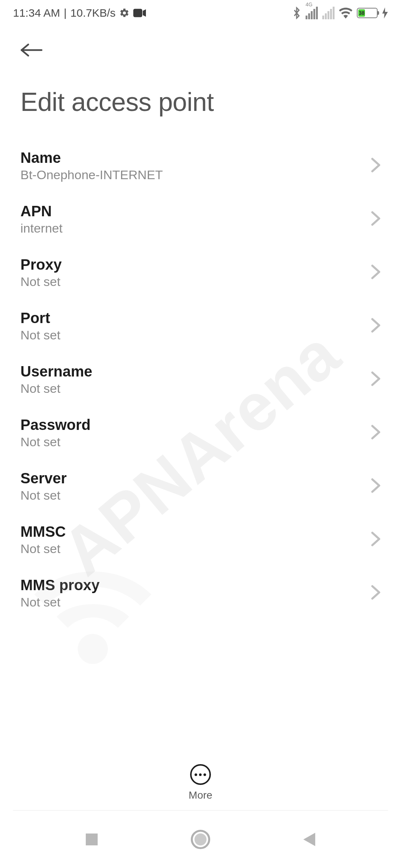  What do you see at coordinates (56, 425) in the screenshot?
I see `setting-label: Password` at bounding box center [56, 425].